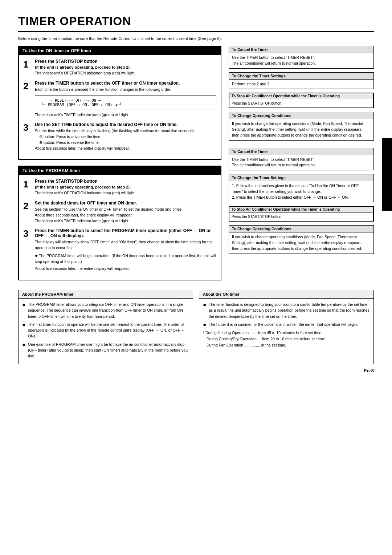 The image size is (392, 555). What do you see at coordinates (120, 68) in the screenshot?
I see `on-off-step-1: 1 Press the START/STOP button (if the un…` at bounding box center [120, 68].